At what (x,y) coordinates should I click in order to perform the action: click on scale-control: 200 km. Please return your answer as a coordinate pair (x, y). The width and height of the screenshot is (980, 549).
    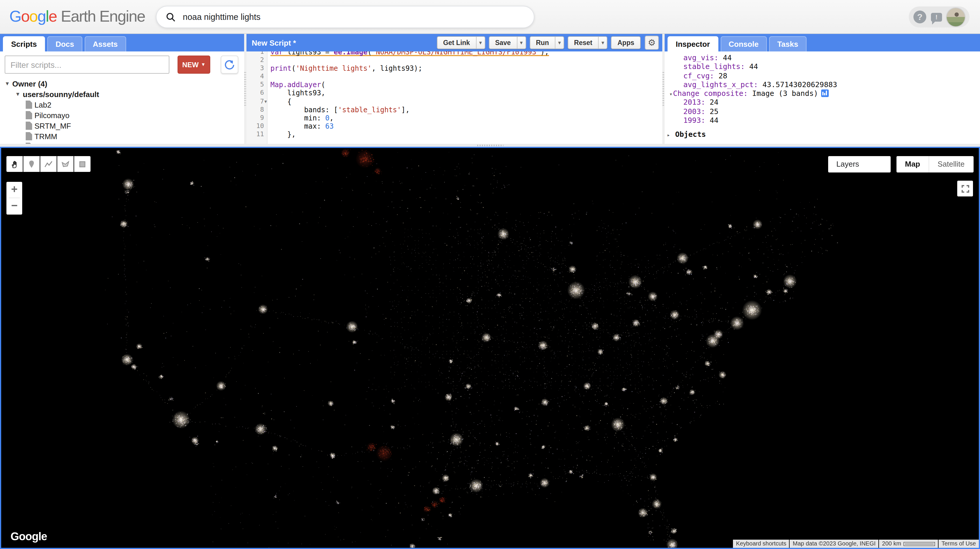
    Looking at the image, I should click on (908, 544).